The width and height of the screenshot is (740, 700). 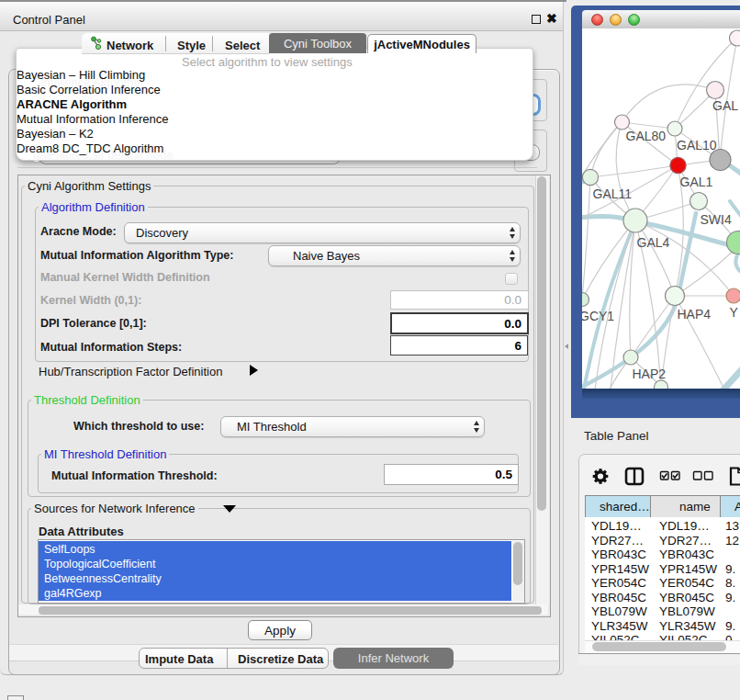 What do you see at coordinates (646, 136) in the screenshot?
I see `svg-text: GAL80` at bounding box center [646, 136].